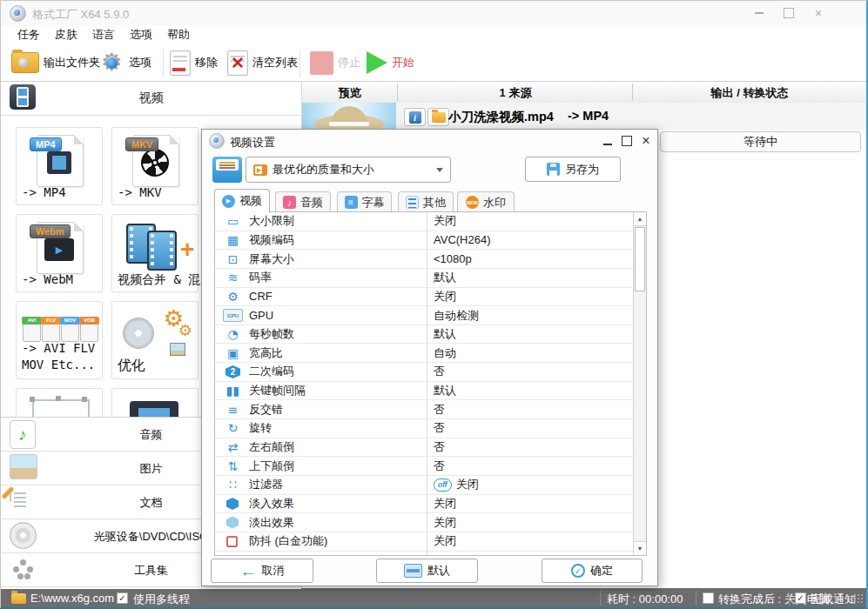 This screenshot has height=609, width=868. I want to click on output-path: E:\www.x6g.com, so click(72, 599).